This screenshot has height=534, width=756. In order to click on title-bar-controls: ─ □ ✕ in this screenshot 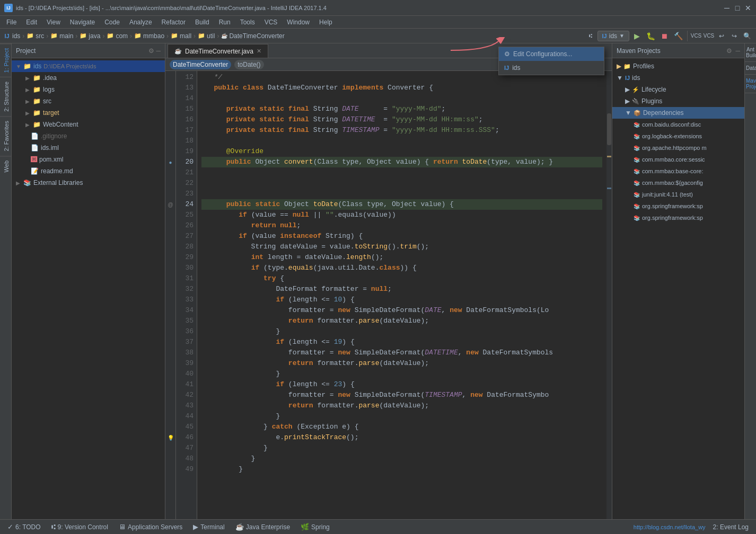, I will do `click(737, 8)`.